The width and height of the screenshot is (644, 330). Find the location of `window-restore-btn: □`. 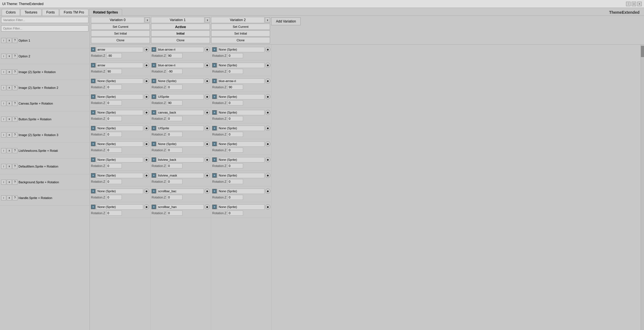

window-restore-btn: □ is located at coordinates (634, 4).